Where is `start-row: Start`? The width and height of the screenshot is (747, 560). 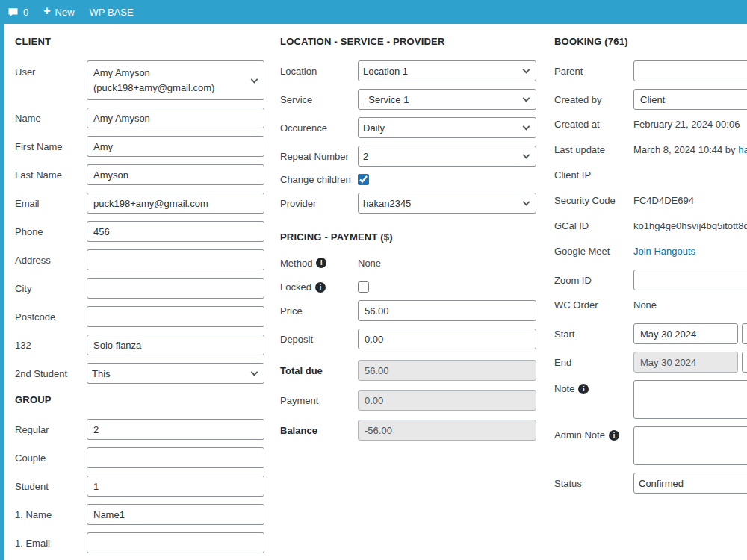
start-row: Start is located at coordinates (651, 334).